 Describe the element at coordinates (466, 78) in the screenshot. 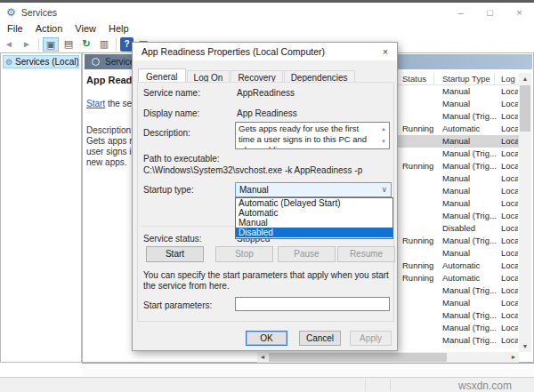

I see `column-header-startup-type: Startup Type` at that location.